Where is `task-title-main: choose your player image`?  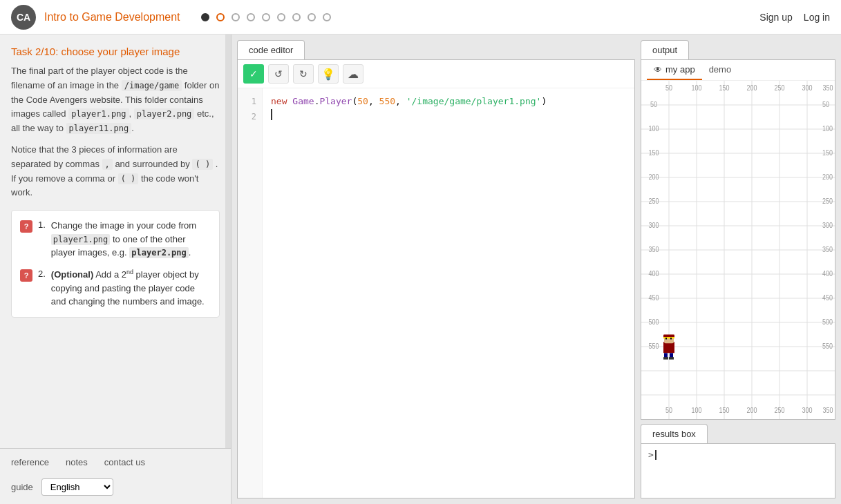 task-title-main: choose your player image is located at coordinates (121, 51).